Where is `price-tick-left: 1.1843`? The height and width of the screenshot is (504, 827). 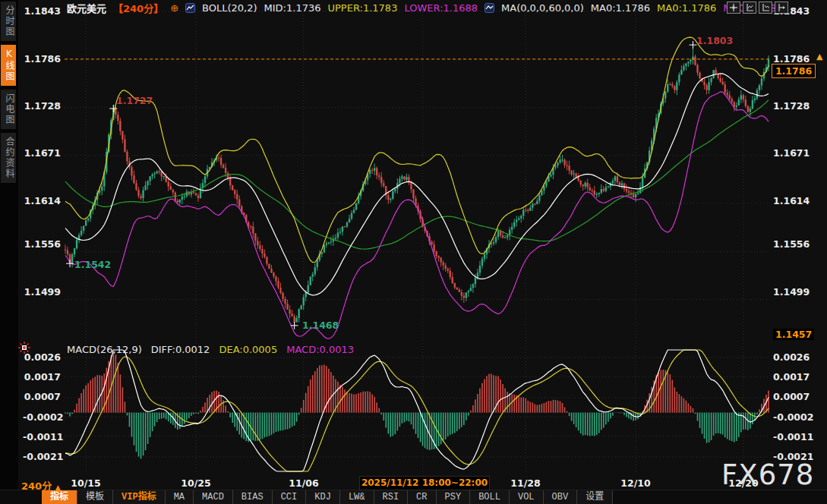
price-tick-left: 1.1843 is located at coordinates (42, 11).